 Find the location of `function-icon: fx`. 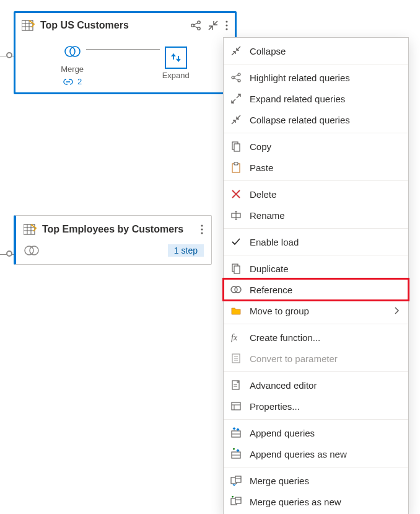

function-icon: fx is located at coordinates (236, 337).